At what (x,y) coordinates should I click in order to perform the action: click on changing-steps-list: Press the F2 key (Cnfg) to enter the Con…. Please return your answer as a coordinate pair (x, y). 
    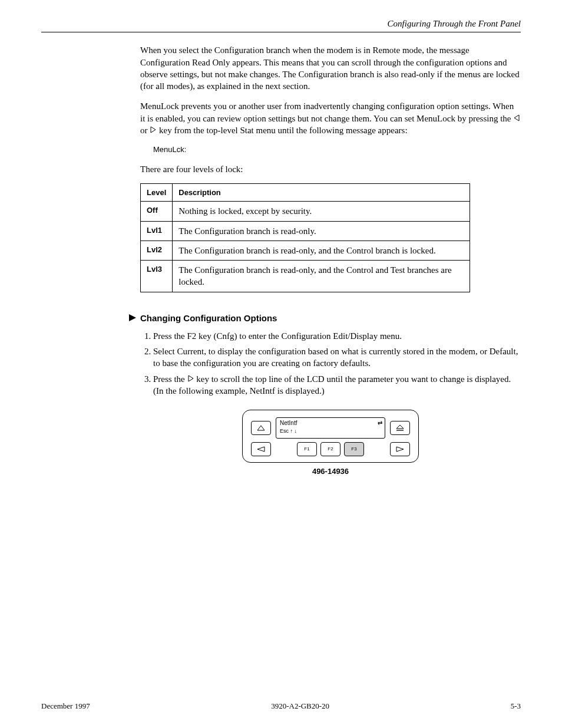
    Looking at the image, I should click on (330, 363).